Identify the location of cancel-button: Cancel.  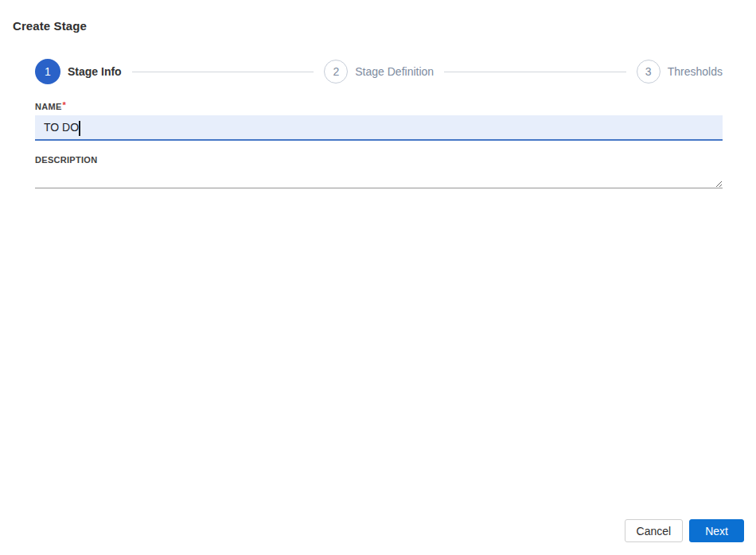
(654, 531).